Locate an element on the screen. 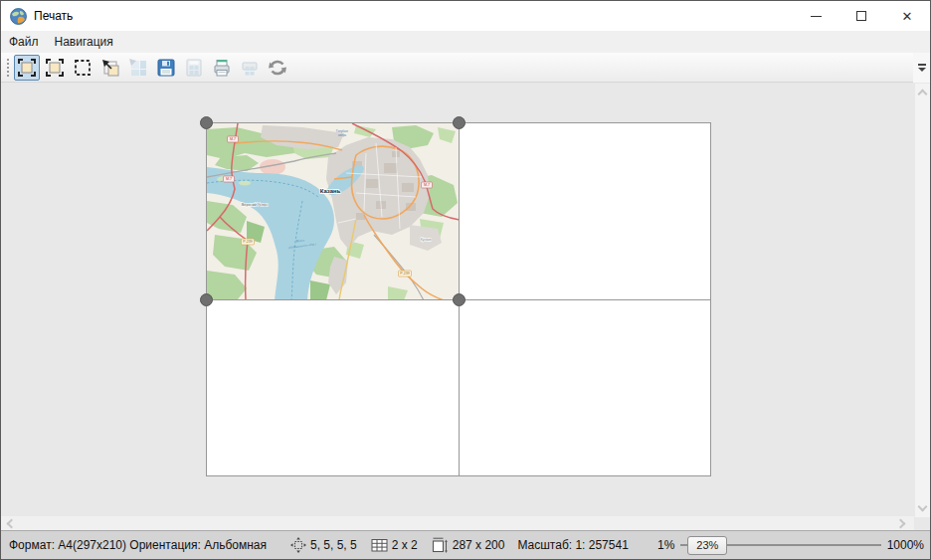 The width and height of the screenshot is (931, 560). grid-icon is located at coordinates (380, 545).